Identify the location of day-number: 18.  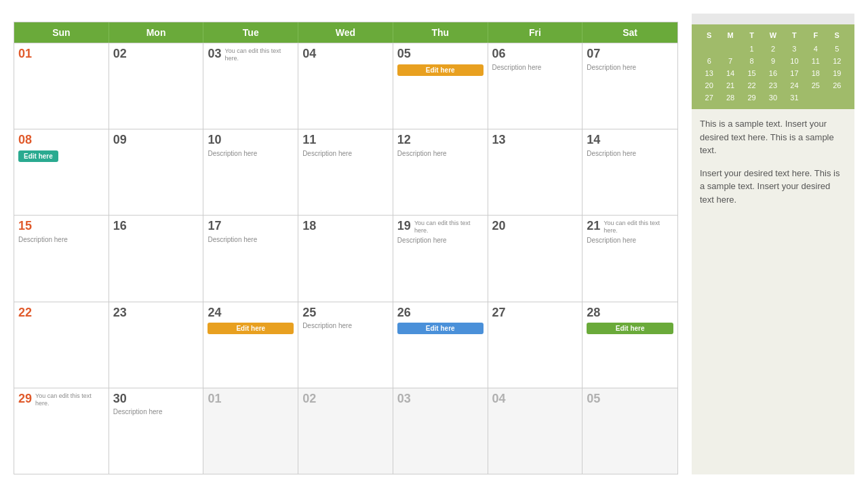
(309, 226).